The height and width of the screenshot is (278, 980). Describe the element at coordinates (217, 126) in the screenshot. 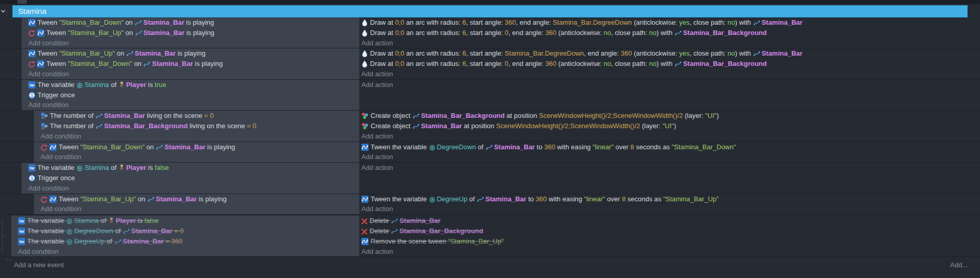

I see `text-segment: living on the scene` at that location.